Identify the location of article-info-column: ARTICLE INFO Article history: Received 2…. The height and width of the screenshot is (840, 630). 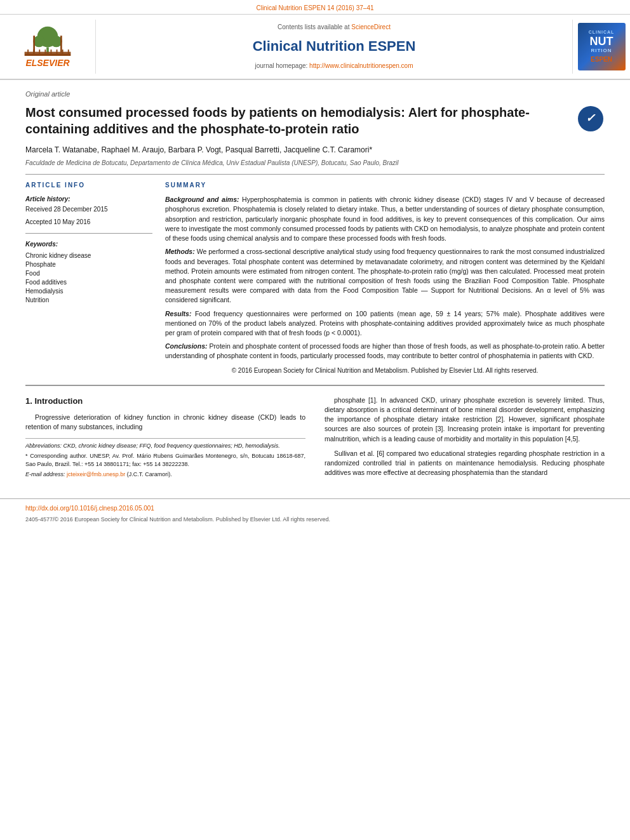
(89, 278).